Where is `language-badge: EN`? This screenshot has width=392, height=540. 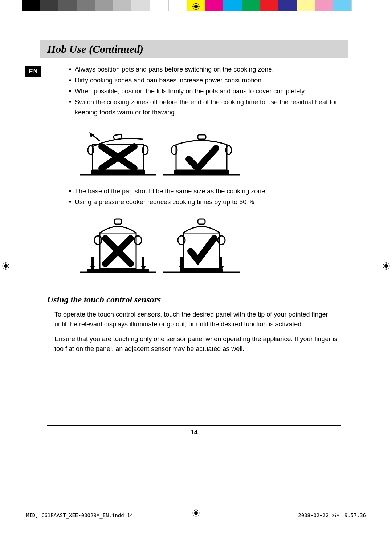 language-badge: EN is located at coordinates (33, 72).